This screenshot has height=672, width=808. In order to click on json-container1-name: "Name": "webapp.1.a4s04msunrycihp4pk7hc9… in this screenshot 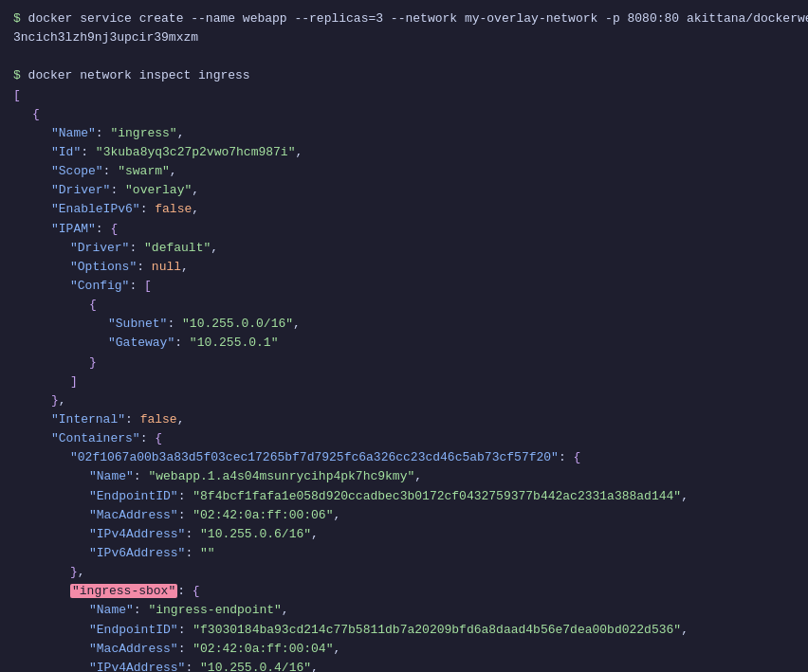, I will do `click(404, 477)`.